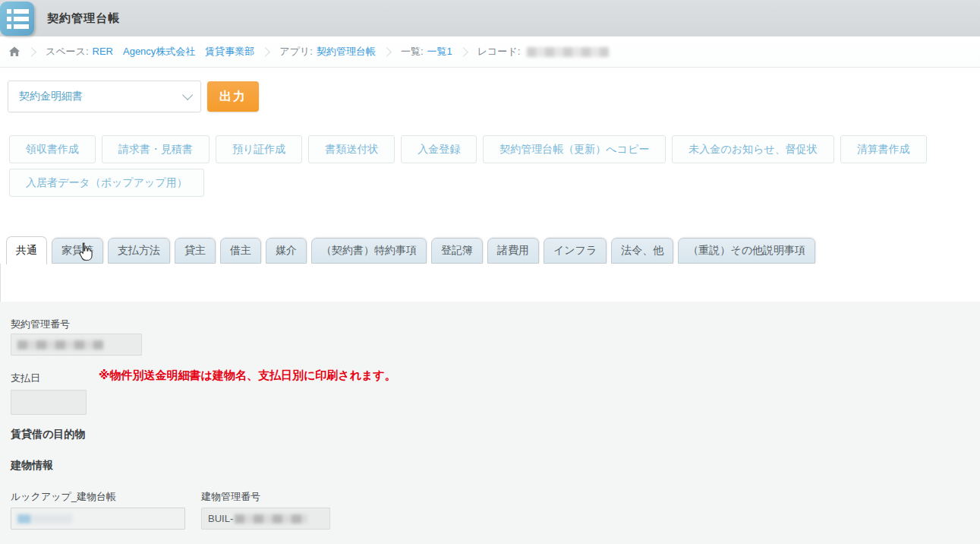 The width and height of the screenshot is (980, 544). Describe the element at coordinates (499, 52) in the screenshot. I see `breadcrumb-record-label: レコード:` at that location.